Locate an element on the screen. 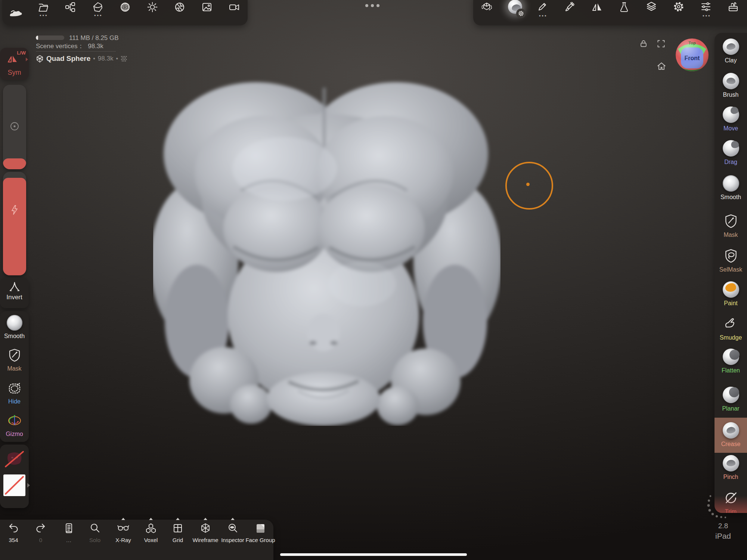 The width and height of the screenshot is (747, 560). settings-gear-icon is located at coordinates (679, 7).